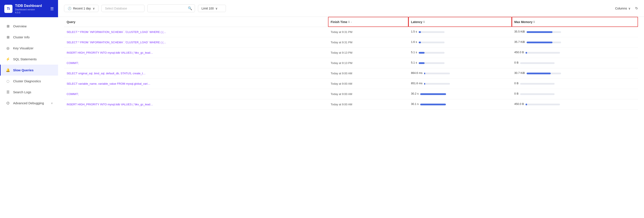 The image size is (644, 218). I want to click on max-memory-column-label: Max Memory, so click(524, 22).